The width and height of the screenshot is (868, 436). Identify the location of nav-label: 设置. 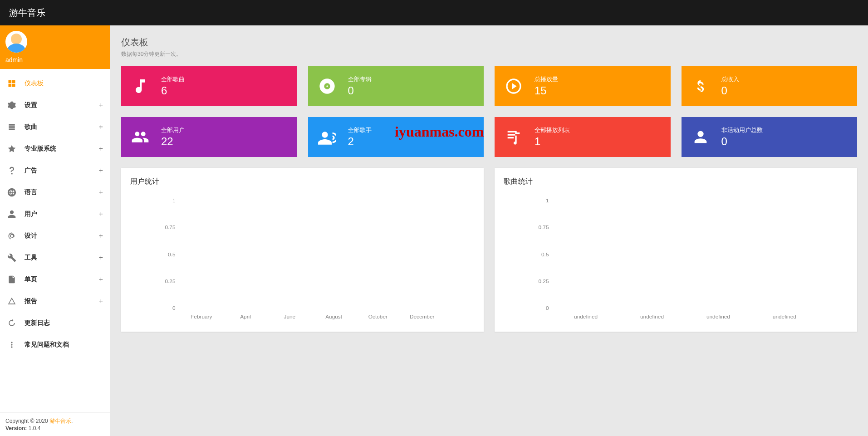
(31, 105).